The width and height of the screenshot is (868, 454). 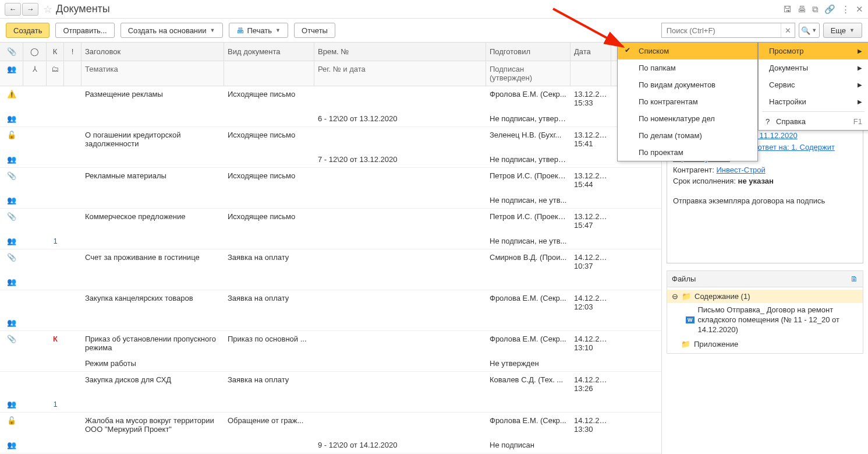 What do you see at coordinates (813, 51) in the screenshot?
I see `menu-item-Просмотр: Просмотр▶` at bounding box center [813, 51].